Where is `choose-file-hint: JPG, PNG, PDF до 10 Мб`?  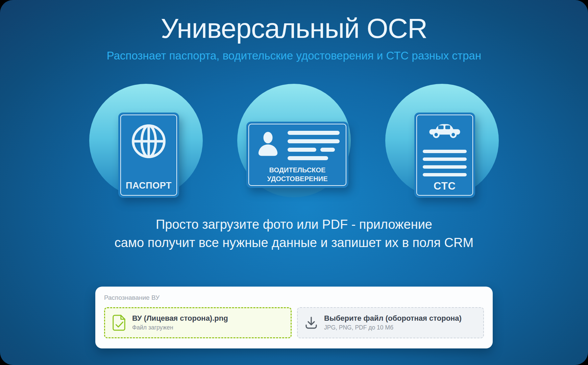
choose-file-hint: JPG, PNG, PDF до 10 Мб is located at coordinates (393, 328).